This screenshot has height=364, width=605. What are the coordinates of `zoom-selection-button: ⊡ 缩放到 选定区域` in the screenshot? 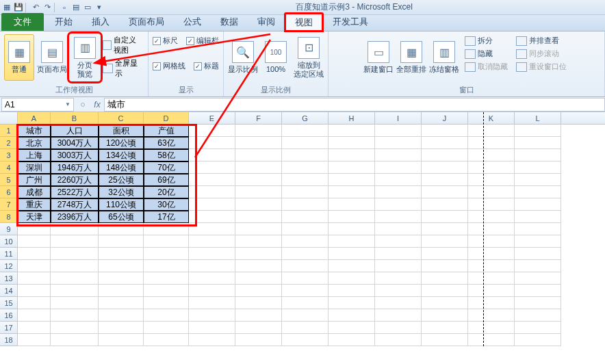 It's located at (309, 57).